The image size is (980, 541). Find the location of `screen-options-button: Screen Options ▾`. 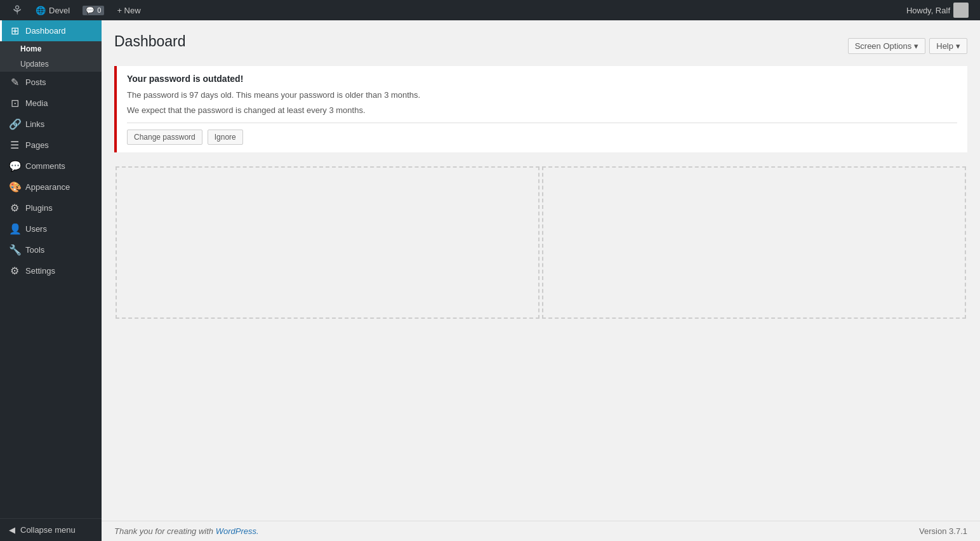

screen-options-button: Screen Options ▾ is located at coordinates (887, 46).